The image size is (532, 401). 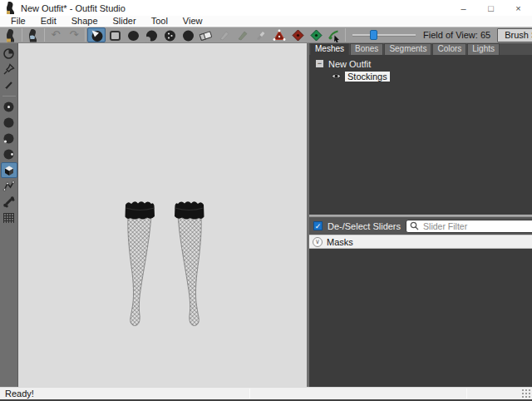 What do you see at coordinates (407, 49) in the screenshot?
I see `tab-segments: Segments` at bounding box center [407, 49].